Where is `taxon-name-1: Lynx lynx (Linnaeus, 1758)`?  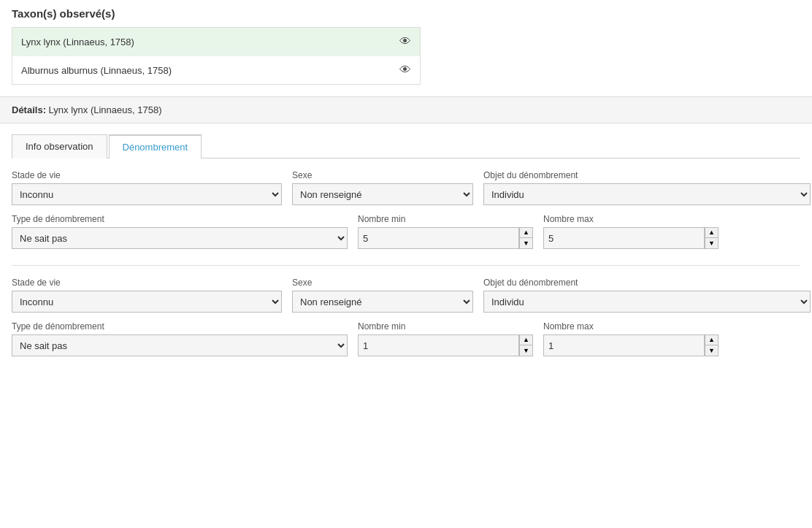
taxon-name-1: Lynx lynx (Linnaeus, 1758) is located at coordinates (77, 42).